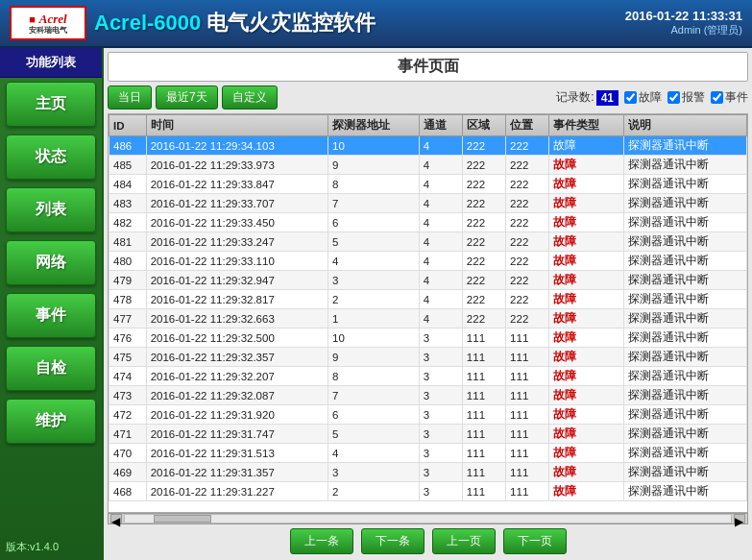 This screenshot has width=752, height=560. What do you see at coordinates (375, 338) in the screenshot?
I see `cell-addr: 10` at bounding box center [375, 338].